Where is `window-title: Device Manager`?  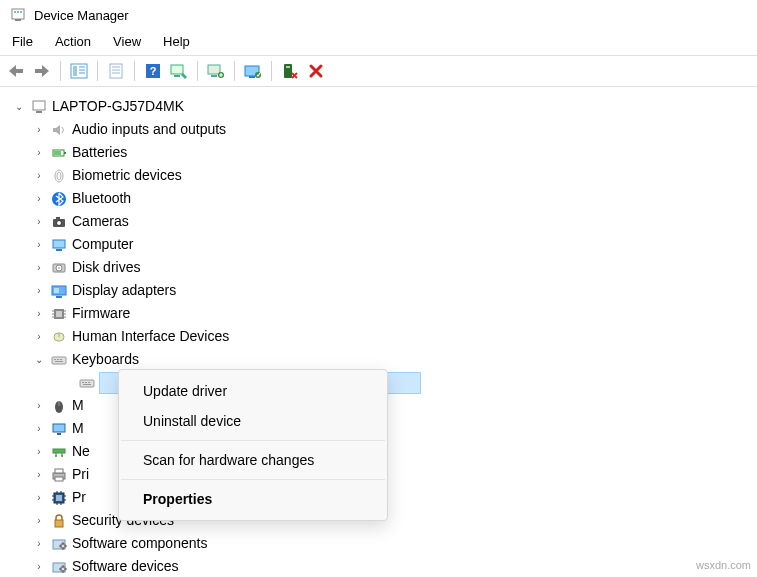
window-title: Device Manager is located at coordinates (82, 16).